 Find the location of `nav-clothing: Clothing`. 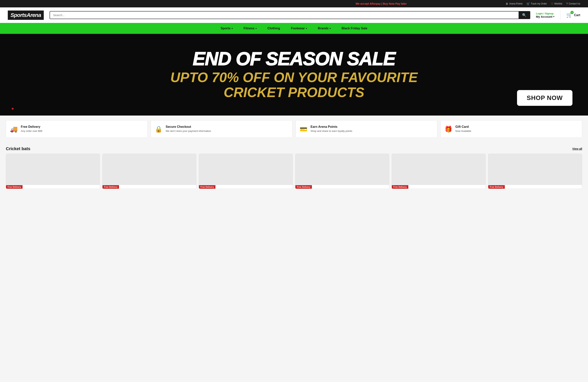

nav-clothing: Clothing is located at coordinates (274, 28).